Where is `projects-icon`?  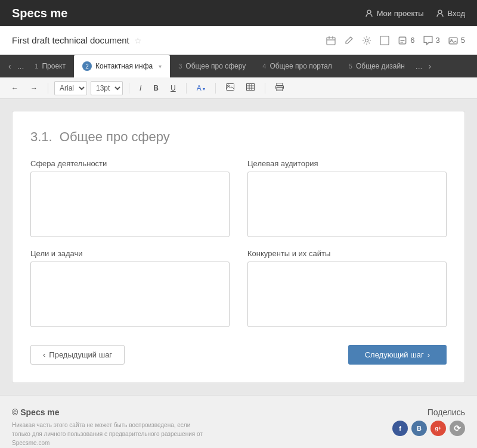
projects-icon is located at coordinates (369, 13).